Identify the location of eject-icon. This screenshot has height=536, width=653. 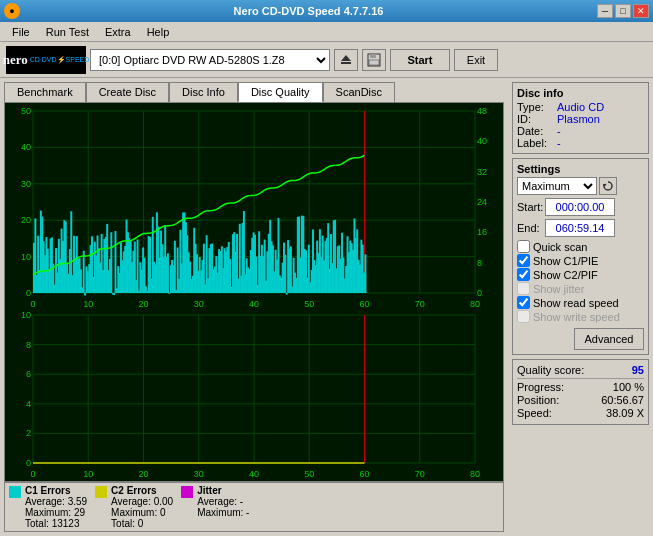
(346, 60).